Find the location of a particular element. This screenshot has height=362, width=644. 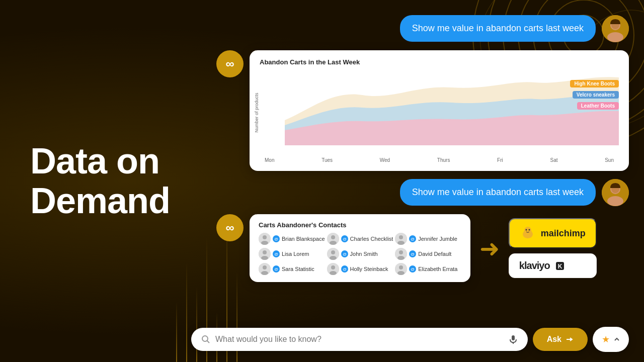

chart-x-labels: Mon Tues Wed Thurs Fri Sat Sun is located at coordinates (439, 160).